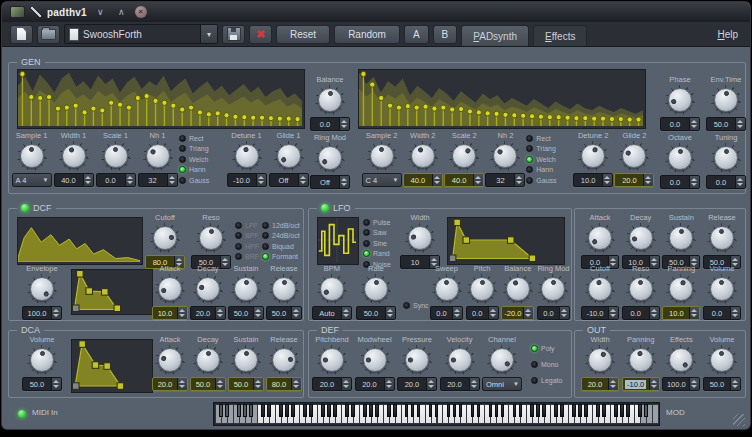 Image resolution: width=752 pixels, height=437 pixels. What do you see at coordinates (423, 156) in the screenshot?
I see `width-2-knob` at bounding box center [423, 156].